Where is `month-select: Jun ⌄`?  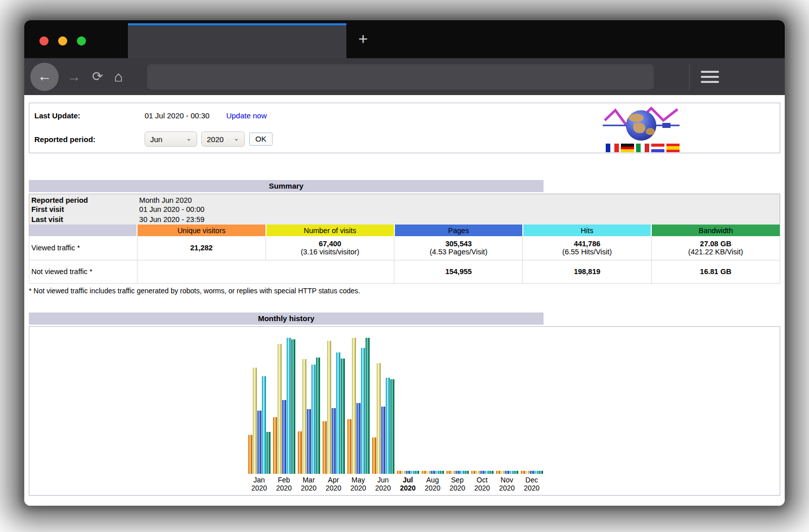 month-select: Jun ⌄ is located at coordinates (171, 139).